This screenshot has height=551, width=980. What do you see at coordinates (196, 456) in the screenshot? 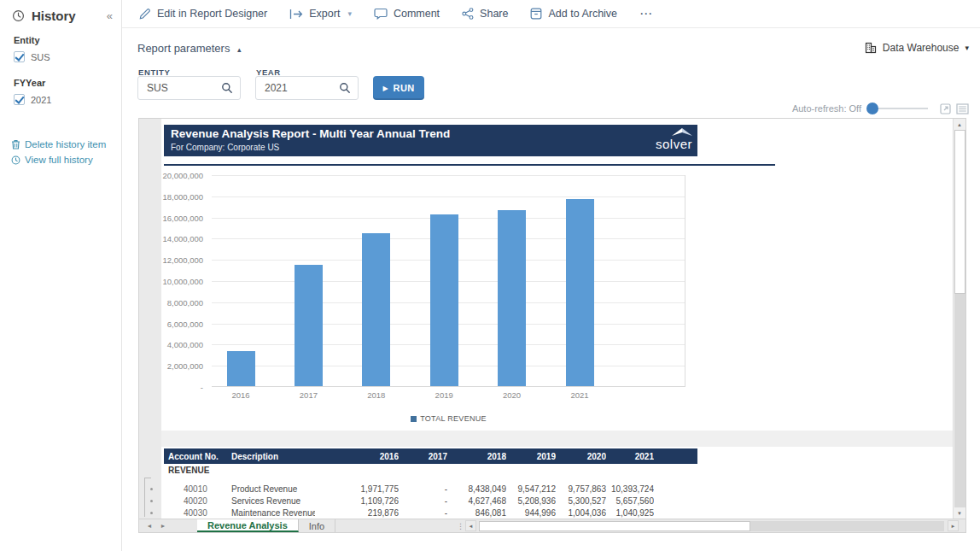
I see `column-header: Account No.` at bounding box center [196, 456].